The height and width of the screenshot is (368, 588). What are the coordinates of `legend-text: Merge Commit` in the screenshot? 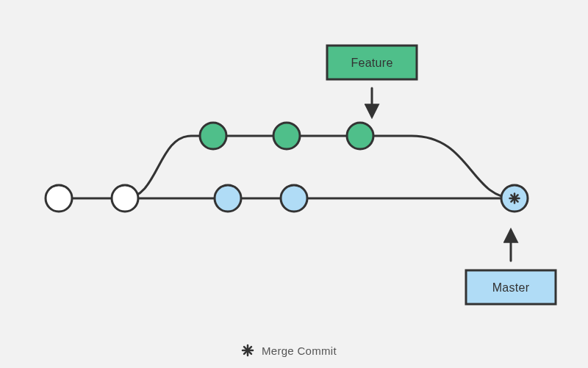 It's located at (299, 351).